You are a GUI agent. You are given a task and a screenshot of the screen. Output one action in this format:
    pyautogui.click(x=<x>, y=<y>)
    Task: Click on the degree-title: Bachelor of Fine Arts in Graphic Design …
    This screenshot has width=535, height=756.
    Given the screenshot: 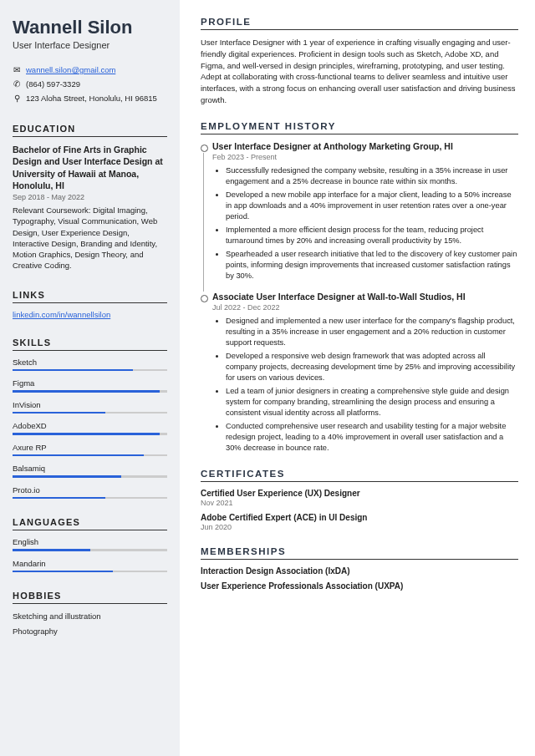 What is the action you would take?
    pyautogui.click(x=90, y=167)
    